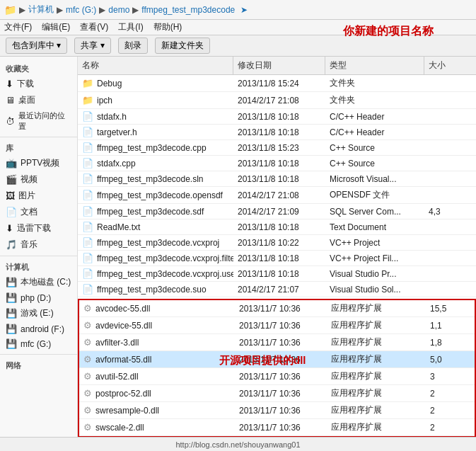  What do you see at coordinates (38, 245) in the screenshot?
I see `sidebar-item-music: 🎵 音乐` at bounding box center [38, 245].